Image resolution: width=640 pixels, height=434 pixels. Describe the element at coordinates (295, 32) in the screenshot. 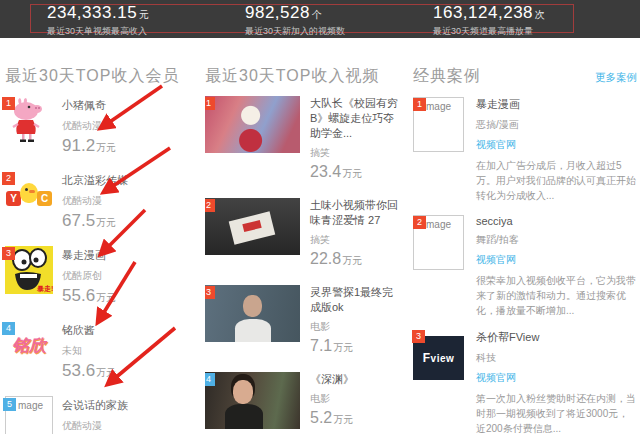

I see `stat-label: 最近30天新加入的视频数` at that location.